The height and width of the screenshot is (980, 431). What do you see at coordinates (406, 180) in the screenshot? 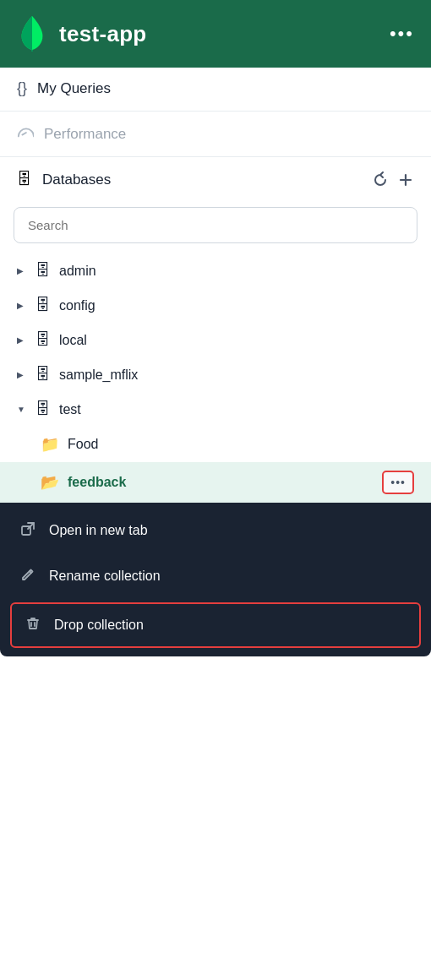
I see `add-database-button` at bounding box center [406, 180].